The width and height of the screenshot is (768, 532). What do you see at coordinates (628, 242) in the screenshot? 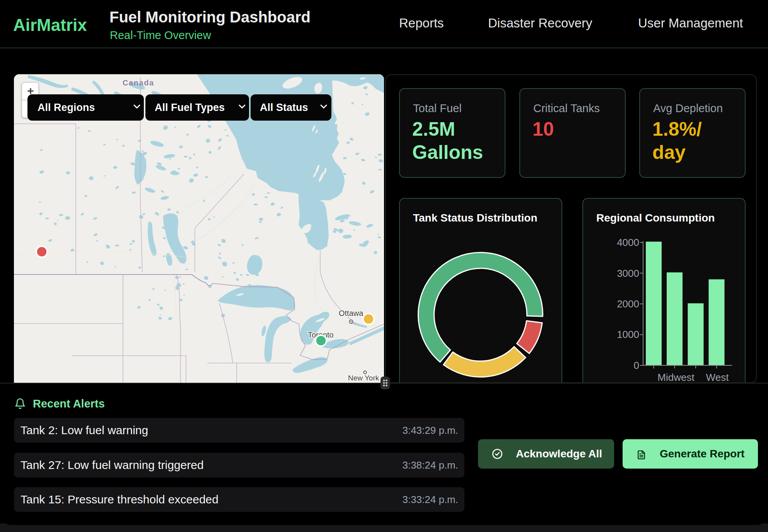
I see `svg-text: 4000` at bounding box center [628, 242].